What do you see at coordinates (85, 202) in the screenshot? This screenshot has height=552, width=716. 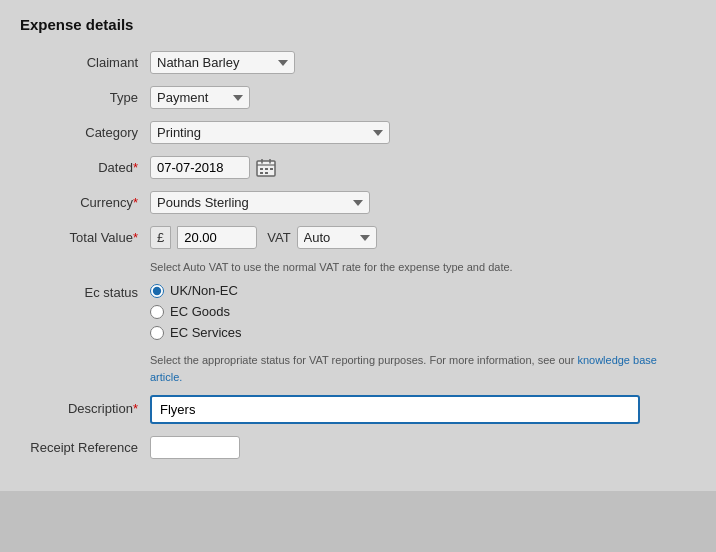 I see `currency-label: Currency*` at bounding box center [85, 202].